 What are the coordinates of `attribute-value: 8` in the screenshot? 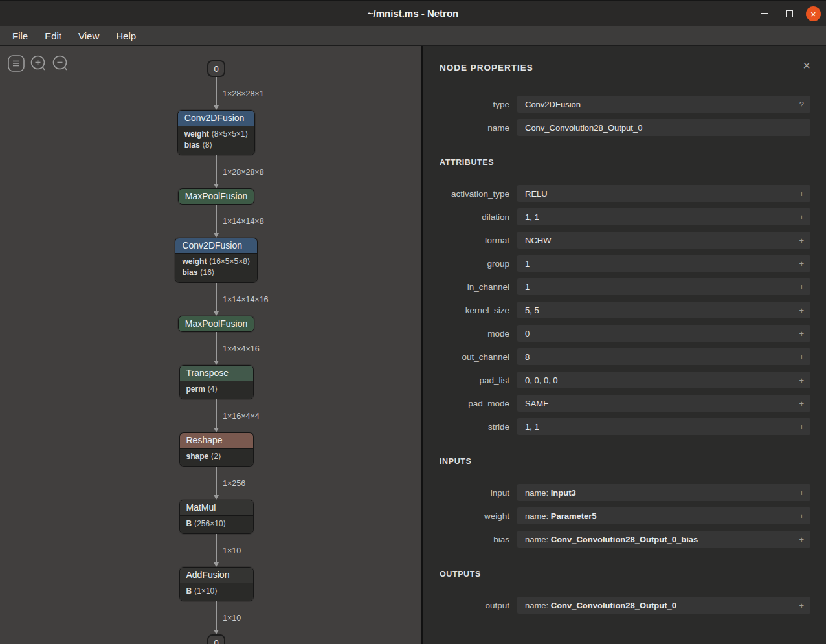 It's located at (659, 357).